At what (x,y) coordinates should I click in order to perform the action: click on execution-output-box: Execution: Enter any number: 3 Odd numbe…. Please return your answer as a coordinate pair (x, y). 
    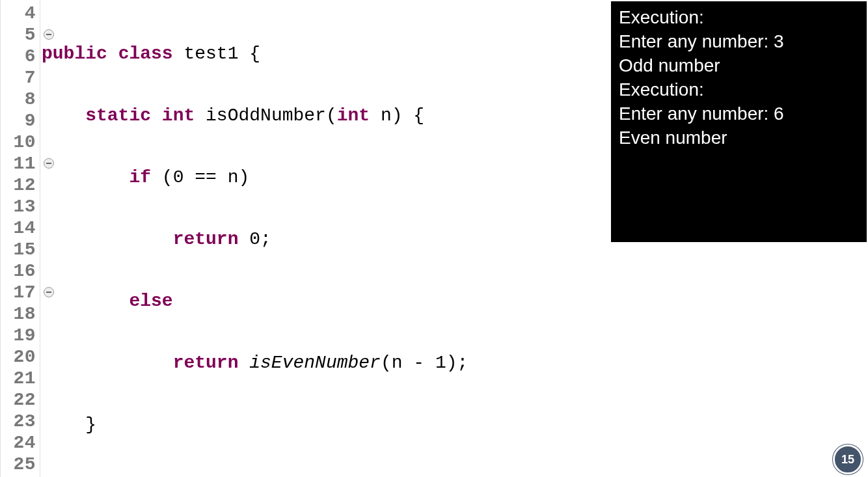
    Looking at the image, I should click on (739, 122).